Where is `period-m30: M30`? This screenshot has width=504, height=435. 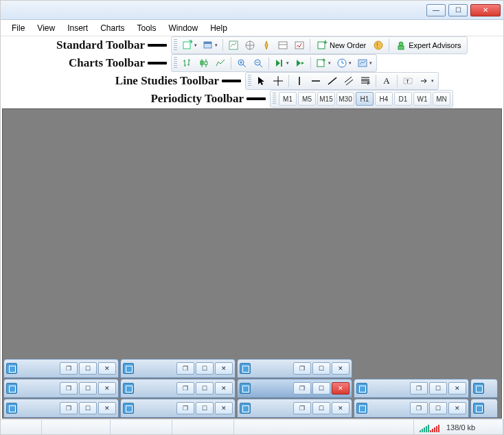
period-m30: M30 is located at coordinates (345, 99).